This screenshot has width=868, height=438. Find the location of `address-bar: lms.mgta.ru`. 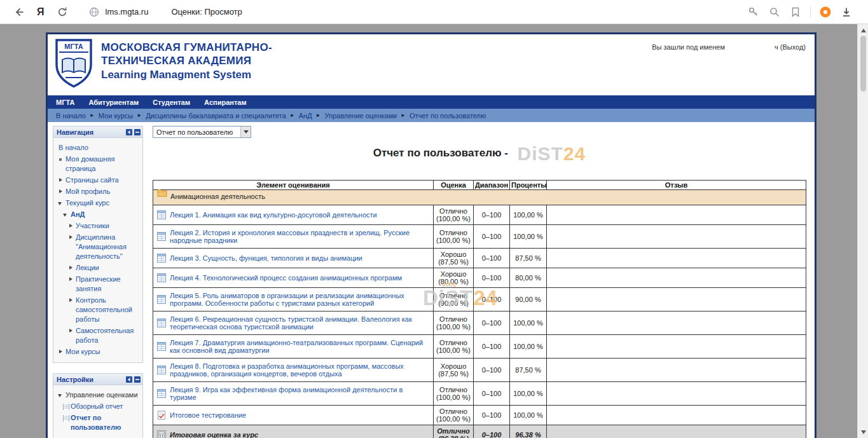

address-bar: lms.mgta.ru is located at coordinates (118, 12).